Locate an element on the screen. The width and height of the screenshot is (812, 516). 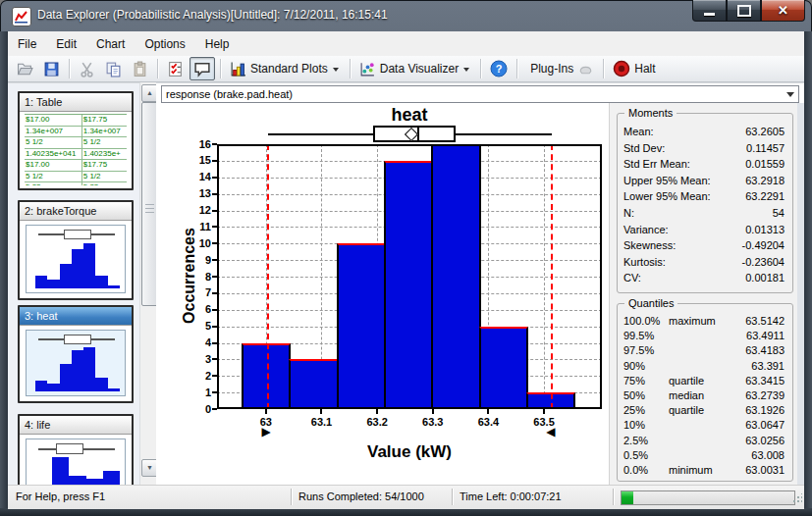
thumbnail-table-cell: 5.23 is located at coordinates (104, 184).